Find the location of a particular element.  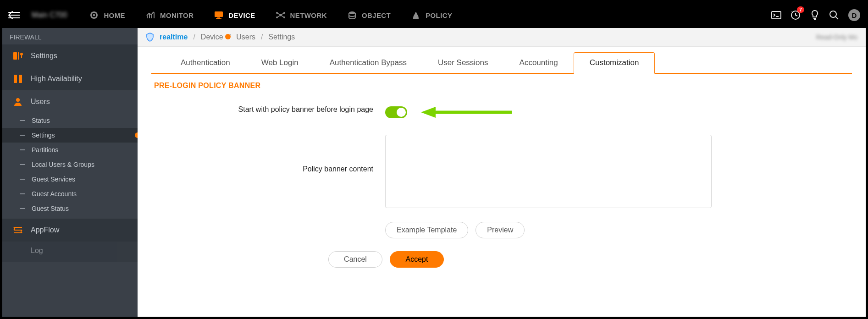

sidebar-sub-label: Guest Accounts is located at coordinates (54, 194).